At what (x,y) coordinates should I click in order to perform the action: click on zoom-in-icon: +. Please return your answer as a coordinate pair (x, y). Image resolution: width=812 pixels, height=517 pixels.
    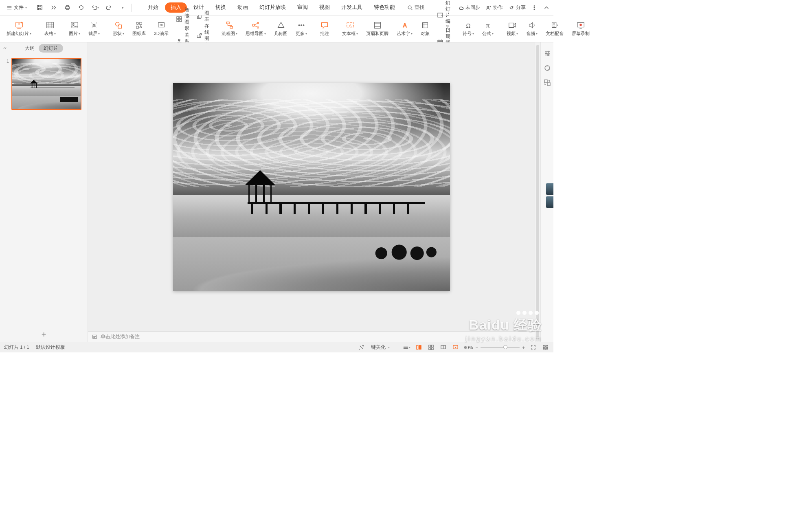
    Looking at the image, I should click on (524, 348).